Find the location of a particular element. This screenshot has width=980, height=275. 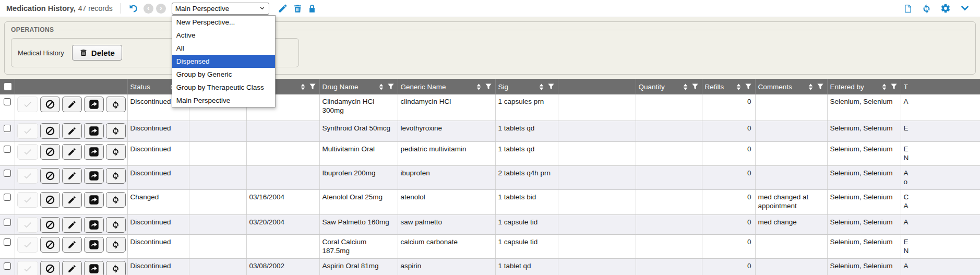

column-header-quantity: Quantity is located at coordinates (669, 87).